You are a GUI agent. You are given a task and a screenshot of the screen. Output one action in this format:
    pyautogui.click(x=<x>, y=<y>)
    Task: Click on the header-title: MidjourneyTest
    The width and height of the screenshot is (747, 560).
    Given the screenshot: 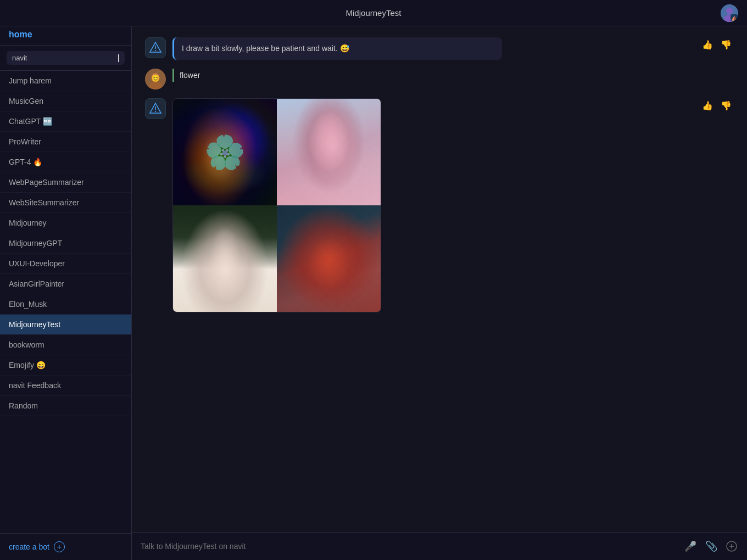 What is the action you would take?
    pyautogui.click(x=374, y=13)
    